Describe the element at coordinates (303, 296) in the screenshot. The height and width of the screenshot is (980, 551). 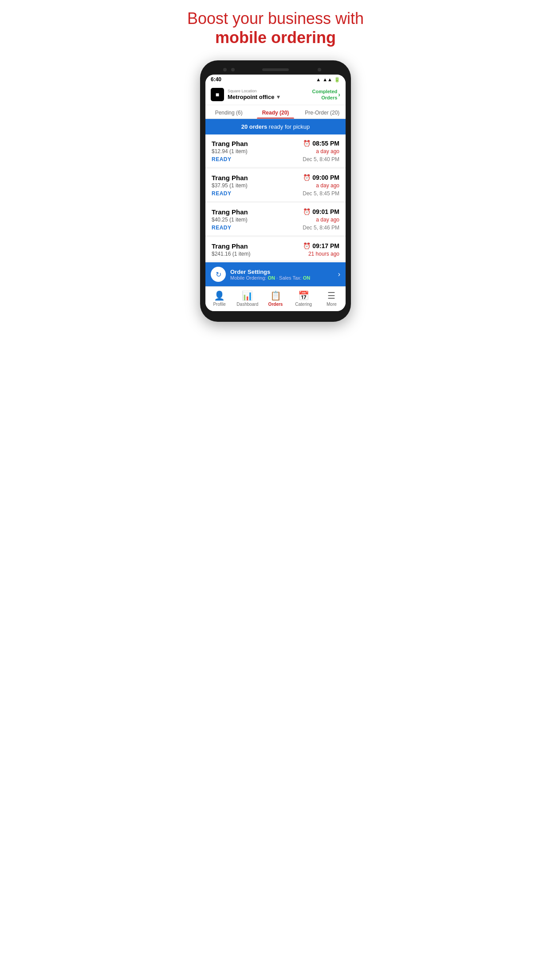
I see `catering-icon: 📅` at that location.